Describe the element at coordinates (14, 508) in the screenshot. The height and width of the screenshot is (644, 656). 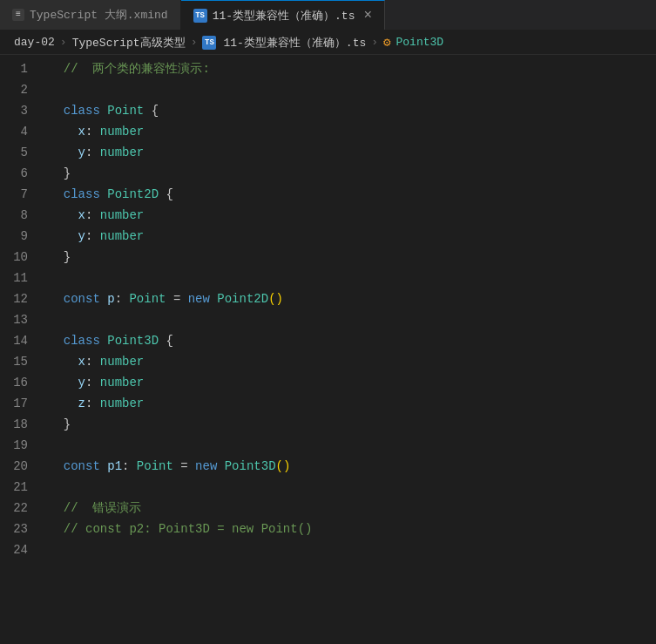
I see `ln-22: 22` at that location.